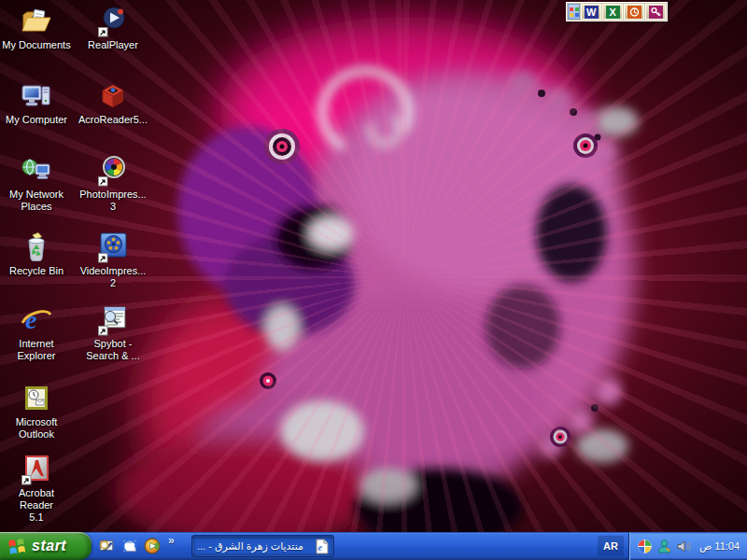 This screenshot has width=747, height=560. I want to click on system-tray: 11:04 ص, so click(687, 546).